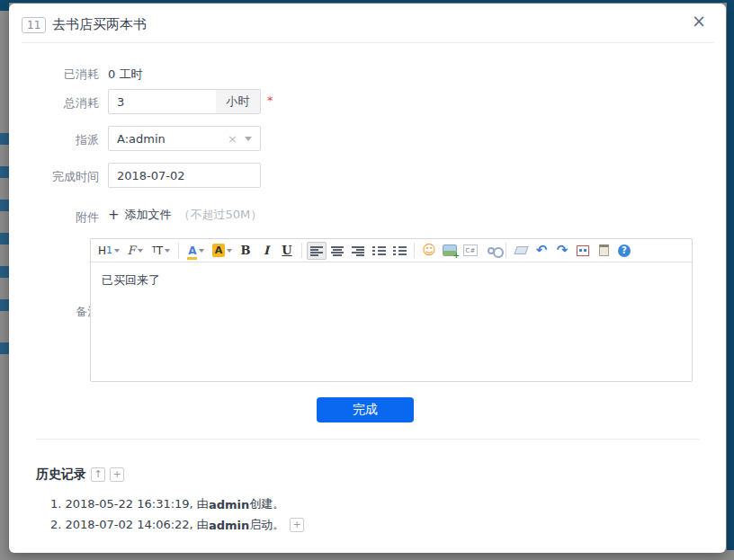 The height and width of the screenshot is (560, 734). I want to click on file-size-hint: （不超过50M）, so click(221, 215).